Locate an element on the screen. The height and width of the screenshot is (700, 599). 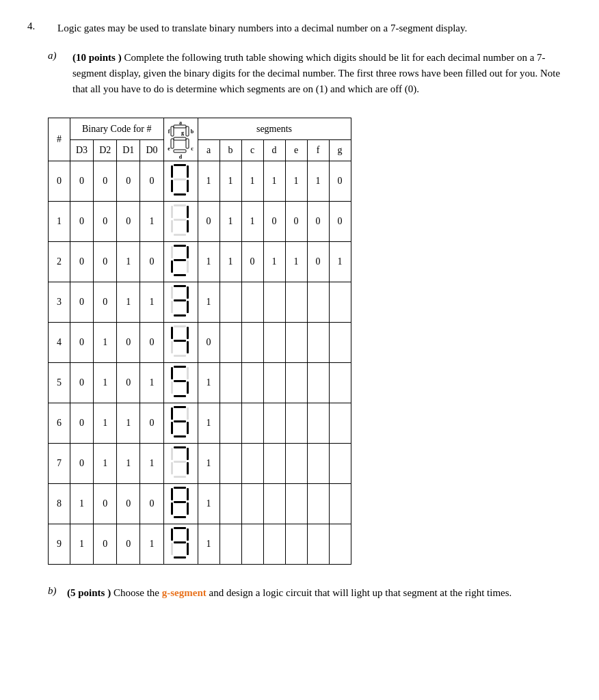
col-e: e is located at coordinates (296, 150).